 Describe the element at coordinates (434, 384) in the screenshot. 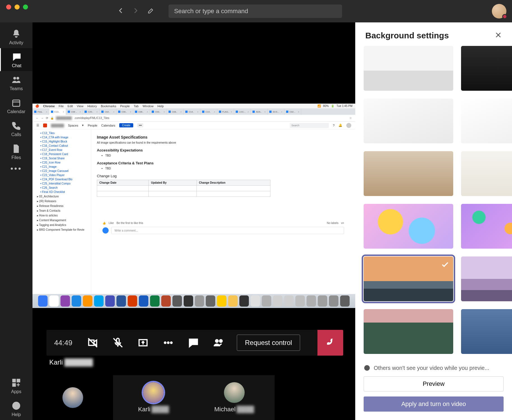

I see `preview-button: Preview` at that location.